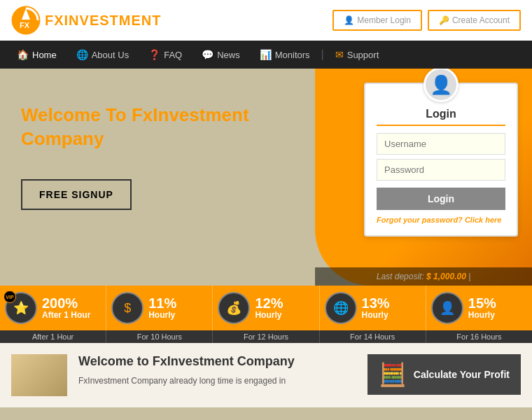 The height and width of the screenshot is (420, 532). I want to click on home-icon: 🏠, so click(22, 55).